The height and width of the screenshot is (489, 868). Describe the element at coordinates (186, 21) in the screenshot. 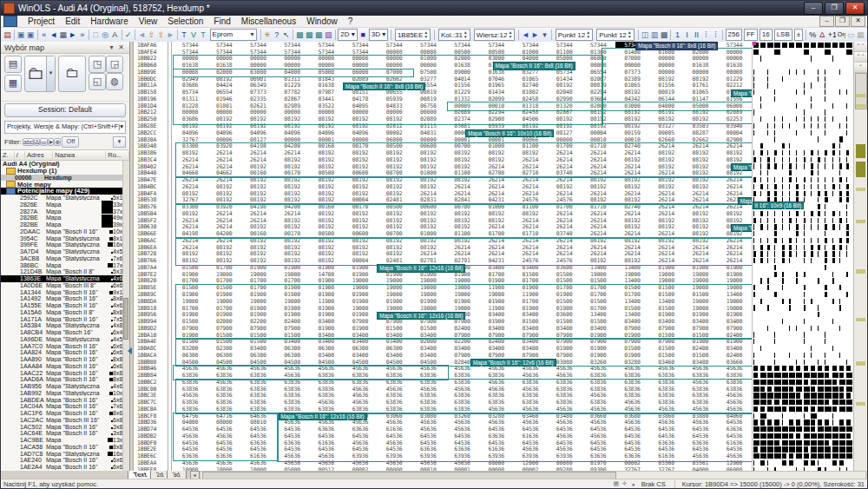

I see `menu-item-selection: Selection` at that location.